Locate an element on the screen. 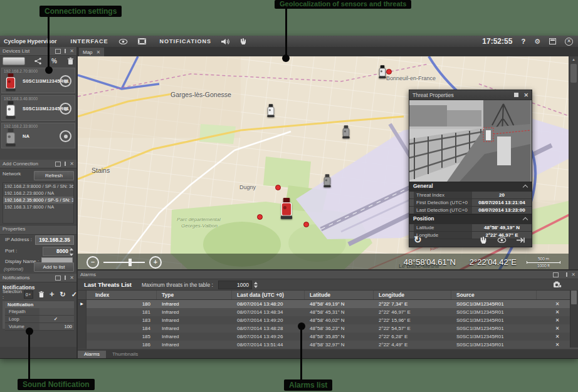  goto-arrow-icon is located at coordinates (521, 240).